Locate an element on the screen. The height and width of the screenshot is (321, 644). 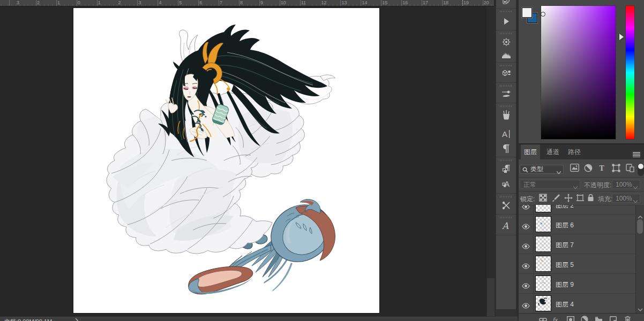
canvas-vertical-scrollbar-thumb is located at coordinates (491, 297).